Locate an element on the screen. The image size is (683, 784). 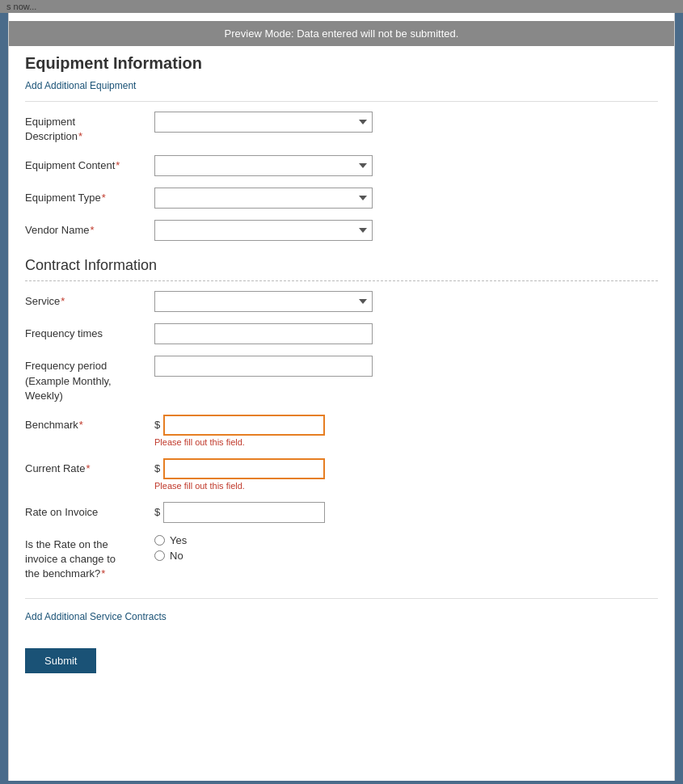
equipment-content-label: Equipment Content* is located at coordinates (90, 164).